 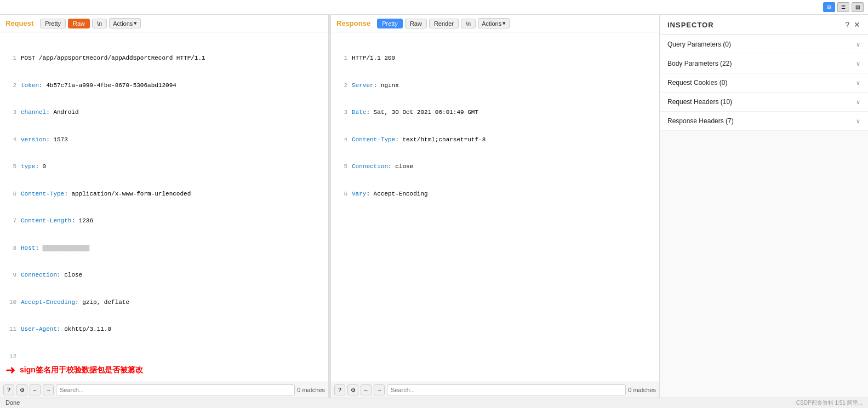 I want to click on inspector-section-body-params: Body Parameters (22) ∨, so click(x=764, y=64).